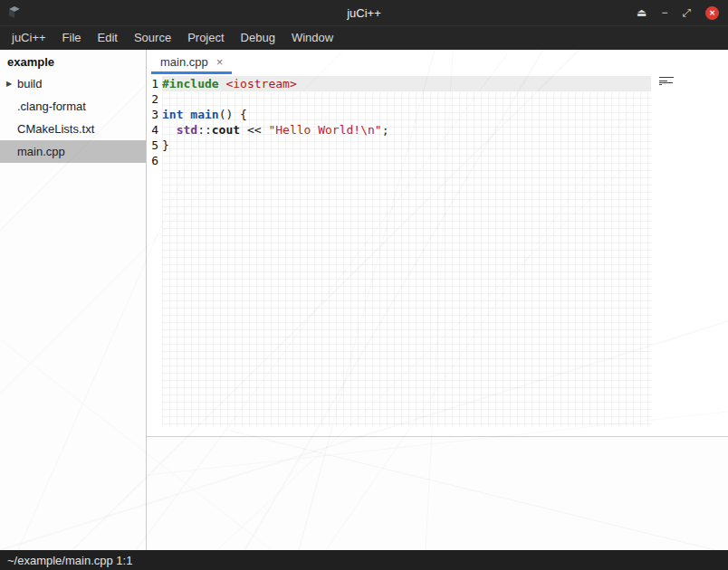 Image resolution: width=728 pixels, height=570 pixels. Describe the element at coordinates (641, 13) in the screenshot. I see `eject-button: ⏏` at that location.